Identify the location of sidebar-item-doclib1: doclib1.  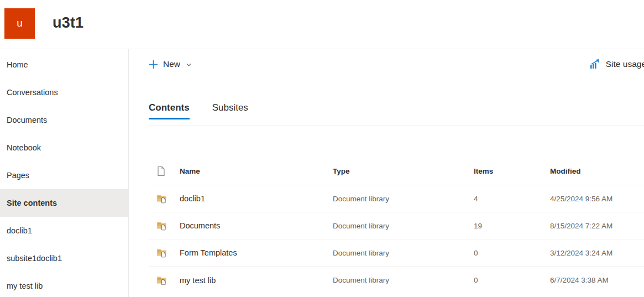
(64, 231).